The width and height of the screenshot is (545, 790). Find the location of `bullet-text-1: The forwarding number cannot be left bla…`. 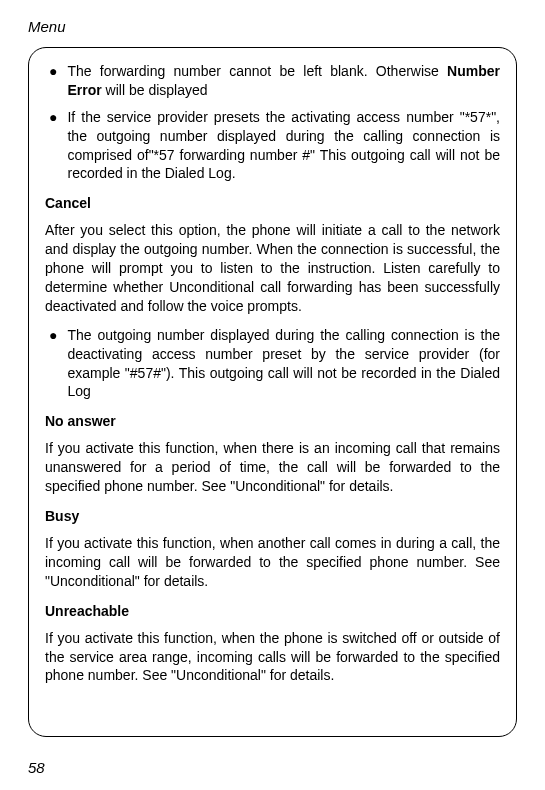

bullet-text-1: The forwarding number cannot be left bla… is located at coordinates (284, 81).